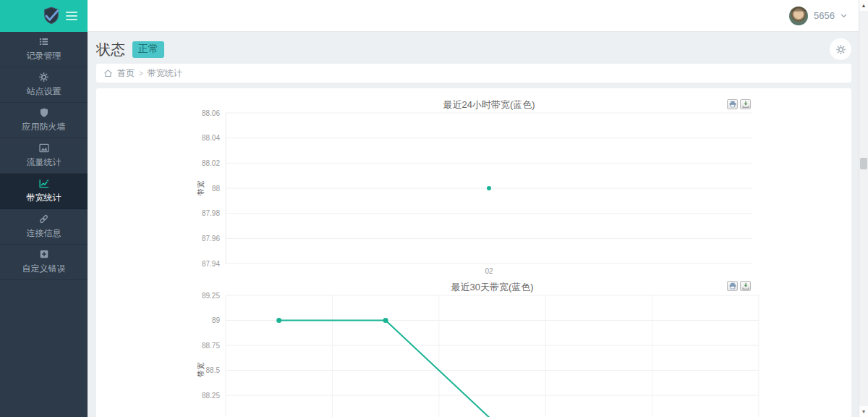 The width and height of the screenshot is (868, 417). What do you see at coordinates (473, 16) in the screenshot?
I see `topbar: 5656` at bounding box center [473, 16].